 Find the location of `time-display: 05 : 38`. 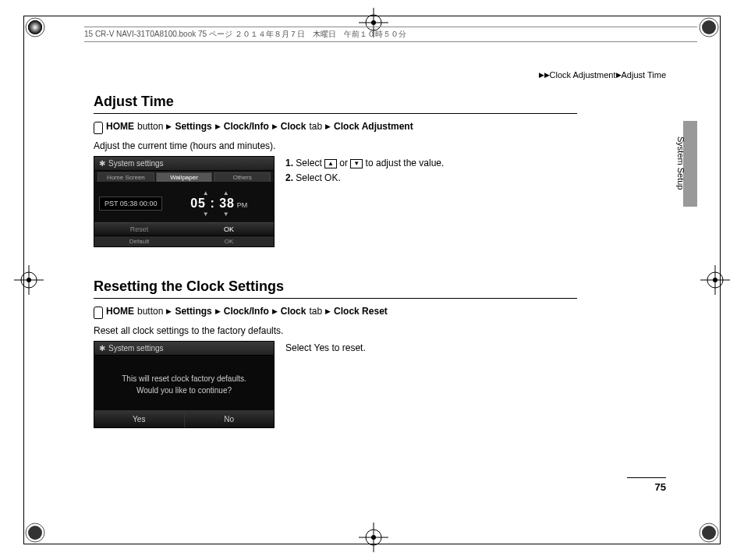

time-display: 05 : 38 is located at coordinates (212, 203).